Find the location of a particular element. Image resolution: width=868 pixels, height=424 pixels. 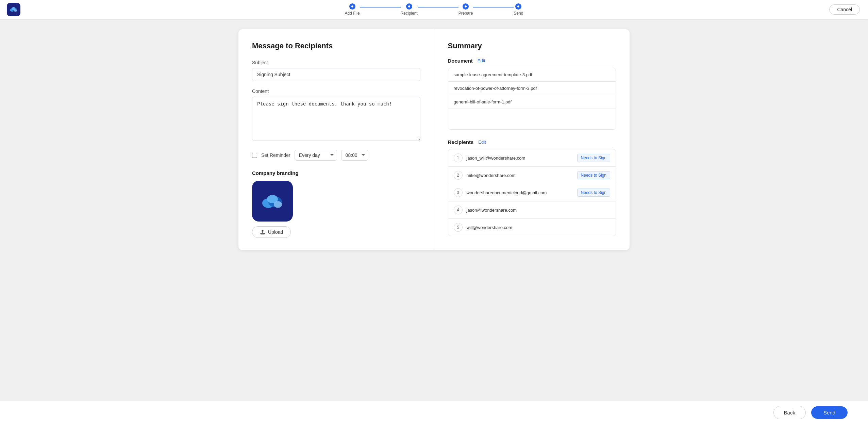

topbar: Add File Recipient Prepare Send Cancel is located at coordinates (434, 10).